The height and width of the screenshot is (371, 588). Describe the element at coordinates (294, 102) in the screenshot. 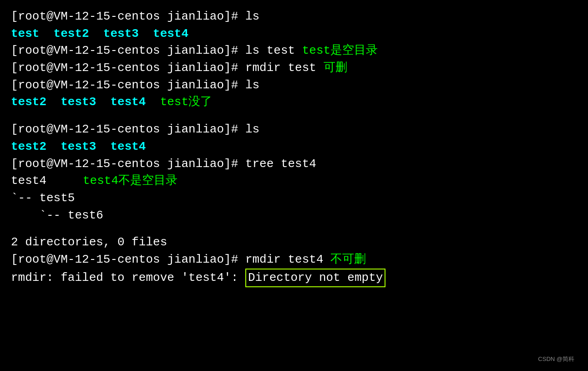

I see `terminal-line-6: test2 test3 test4 test没了` at that location.